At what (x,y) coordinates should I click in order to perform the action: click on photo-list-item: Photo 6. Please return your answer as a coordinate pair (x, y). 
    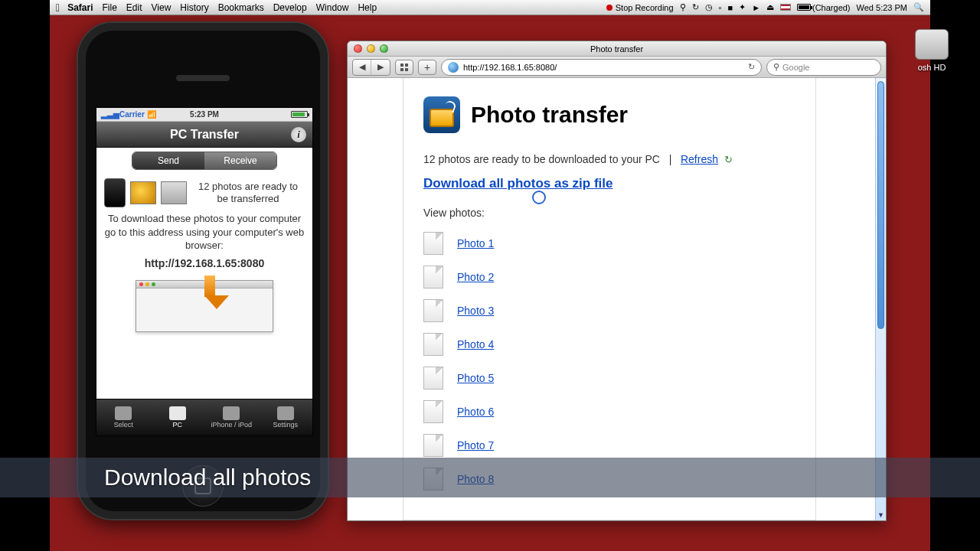
    Looking at the image, I should click on (609, 412).